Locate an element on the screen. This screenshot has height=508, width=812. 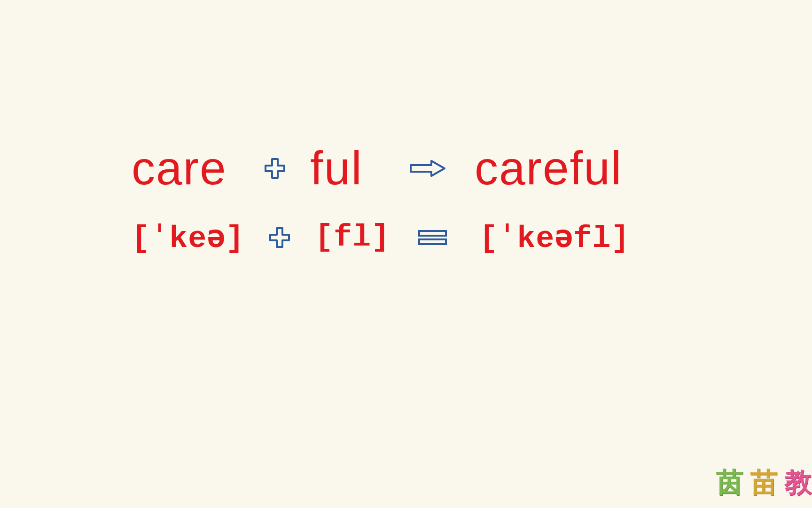
arrow-right-icon is located at coordinates (428, 168).